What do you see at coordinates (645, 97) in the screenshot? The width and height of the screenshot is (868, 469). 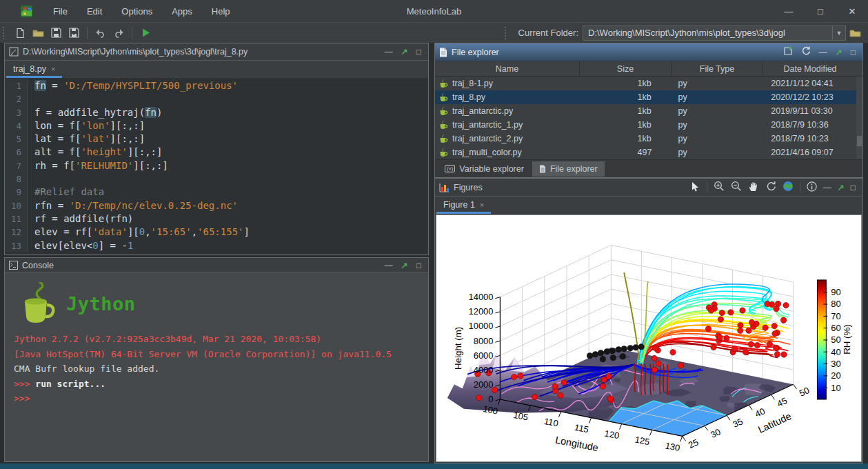 I see `file-row: traj_8.py1kbpy2020/12/2 10:23` at bounding box center [645, 97].